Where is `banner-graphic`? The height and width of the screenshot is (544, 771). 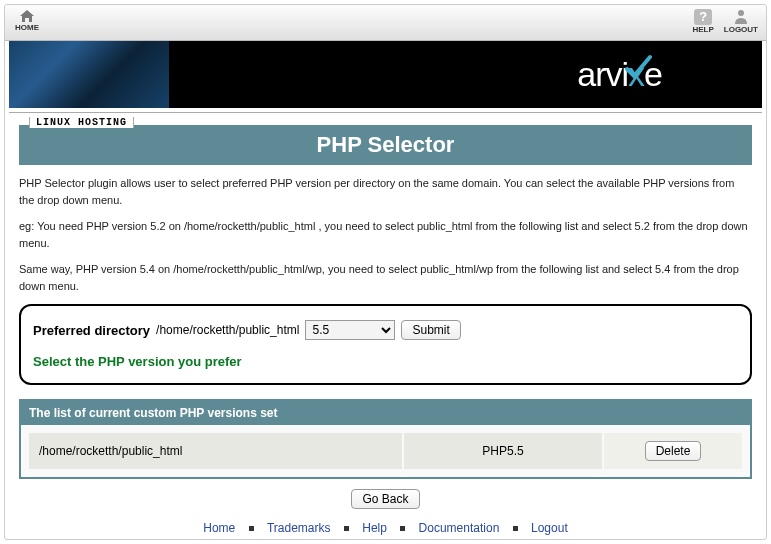 banner-graphic is located at coordinates (89, 74).